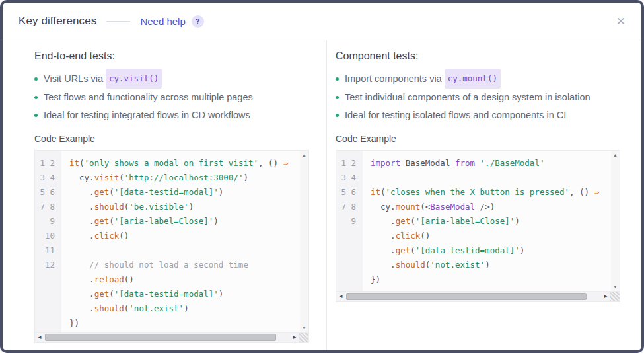 This screenshot has height=353, width=644. What do you see at coordinates (172, 79) in the screenshot?
I see `bullet-item: Visit URLs via cy.visit()` at bounding box center [172, 79].